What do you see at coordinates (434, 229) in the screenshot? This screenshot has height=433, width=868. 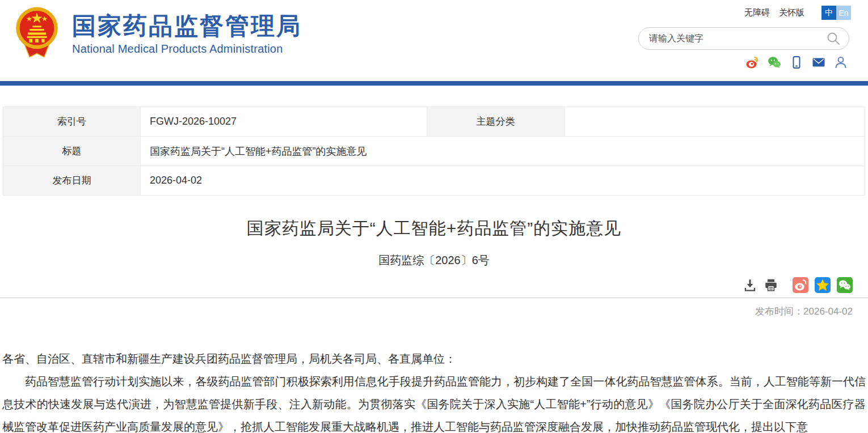 I see `document-title: 国家药监局关于“人工智能+药品监管”的实施意见` at bounding box center [434, 229].